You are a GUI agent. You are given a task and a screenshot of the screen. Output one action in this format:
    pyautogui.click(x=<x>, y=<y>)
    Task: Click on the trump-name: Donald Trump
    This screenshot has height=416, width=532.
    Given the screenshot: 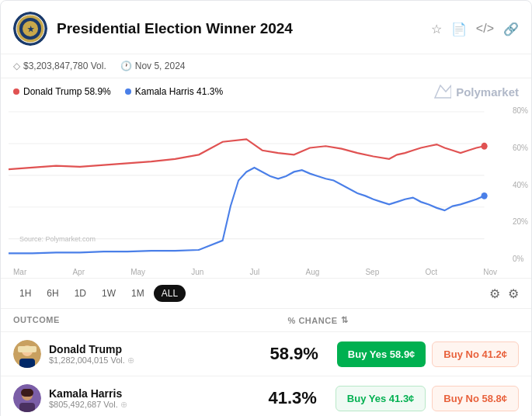 What is the action you would take?
    pyautogui.click(x=92, y=349)
    